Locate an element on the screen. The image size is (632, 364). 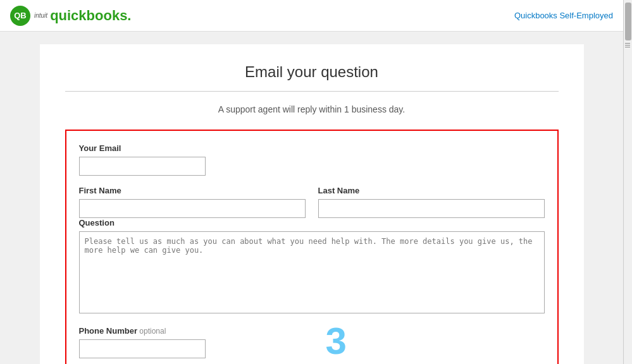
phone-group: Phone Number optional is located at coordinates (312, 343).